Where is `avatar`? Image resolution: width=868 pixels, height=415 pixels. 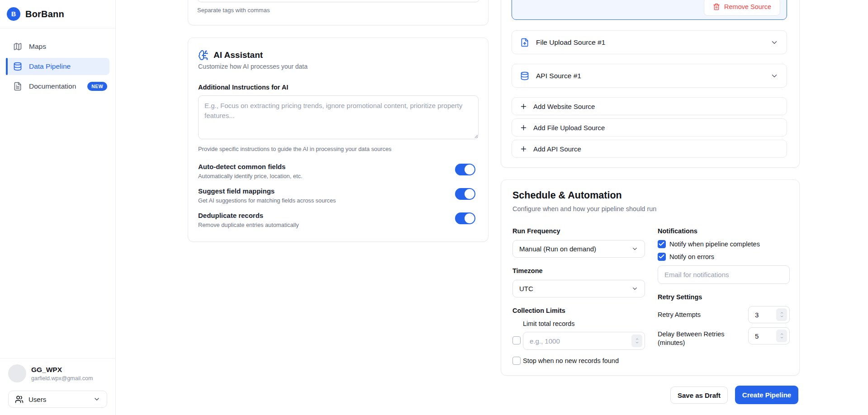
avatar is located at coordinates (17, 373).